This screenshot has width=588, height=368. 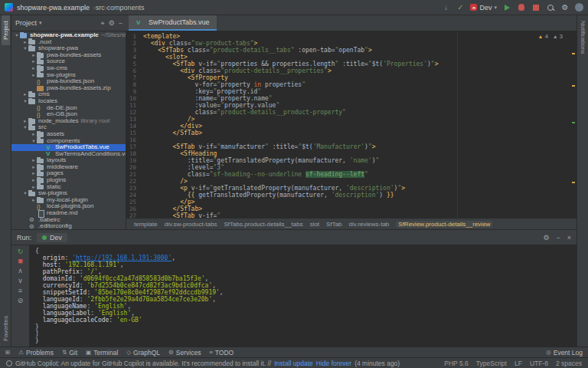 What do you see at coordinates (69, 127) in the screenshot?
I see `tree-item-src: ▾src` at bounding box center [69, 127].